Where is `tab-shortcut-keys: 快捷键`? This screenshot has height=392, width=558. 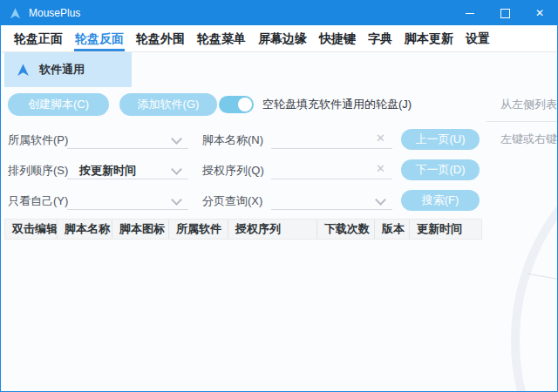 tab-shortcut-keys: 快捷键 is located at coordinates (337, 38).